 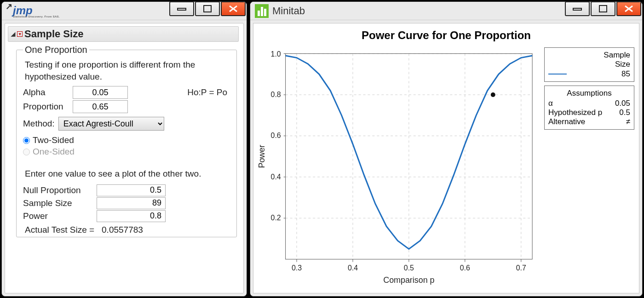 What do you see at coordinates (353, 268) in the screenshot?
I see `xtick-1: 0.4` at bounding box center [353, 268].